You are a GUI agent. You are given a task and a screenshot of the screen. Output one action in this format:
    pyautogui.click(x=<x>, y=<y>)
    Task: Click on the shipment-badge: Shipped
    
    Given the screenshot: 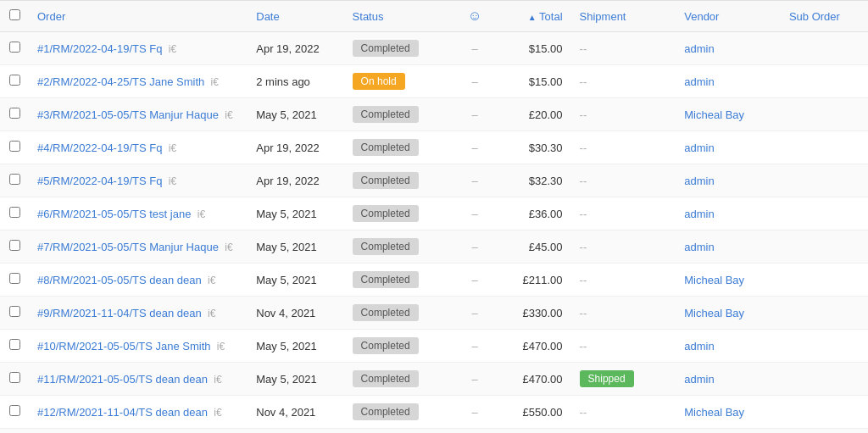 What is the action you would take?
    pyautogui.click(x=607, y=379)
    